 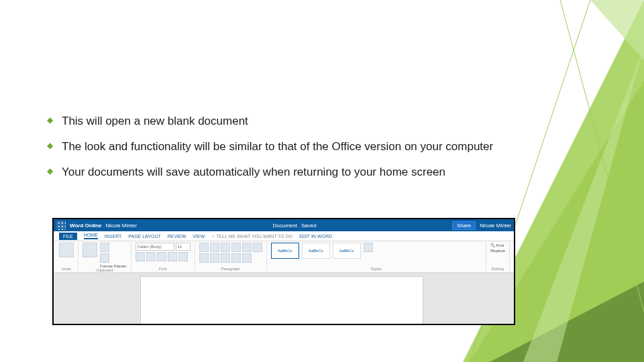 I want to click on ribbon-tabs: FILE HOME INSERT PAGE LAYOUT REVIEW VIEW…, so click(x=284, y=236).